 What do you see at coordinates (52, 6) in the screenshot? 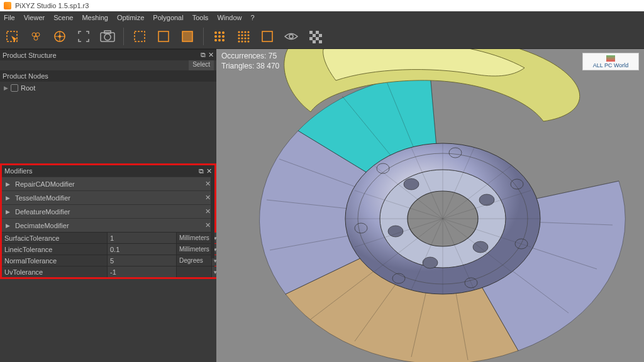
I see `app-title: PiXYZ Studio 1.5.sp1.r3` at bounding box center [52, 6].